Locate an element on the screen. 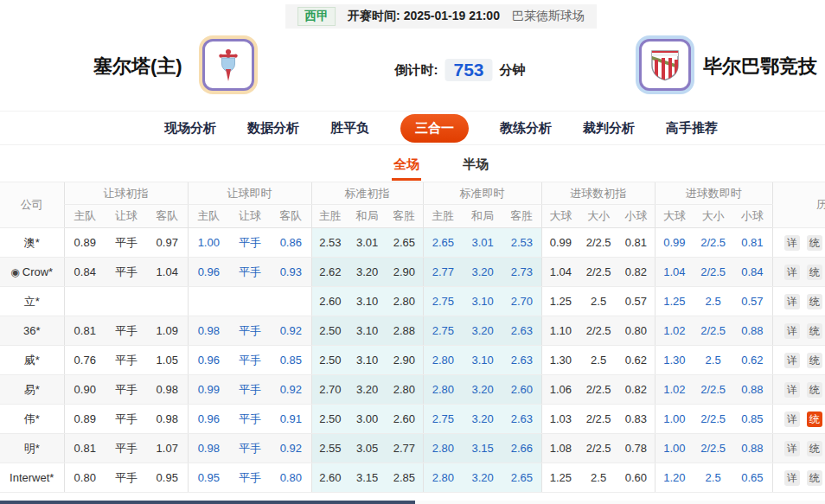  tab-win-draw-lose: 胜平负 is located at coordinates (349, 128).